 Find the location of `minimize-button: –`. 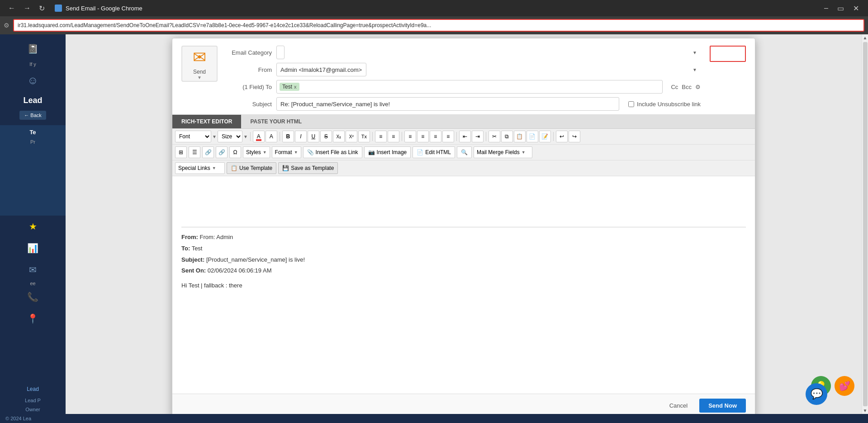

minimize-button: – is located at coordinates (826, 8).